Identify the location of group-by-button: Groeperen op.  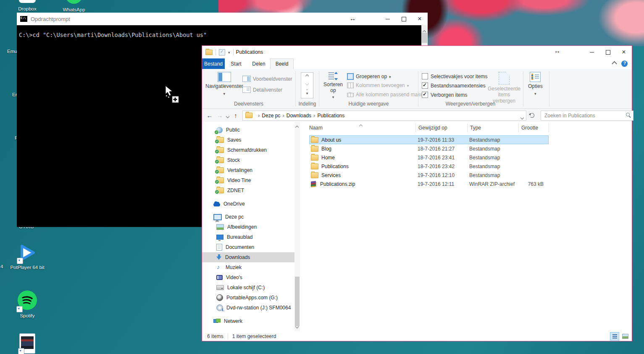
(369, 77).